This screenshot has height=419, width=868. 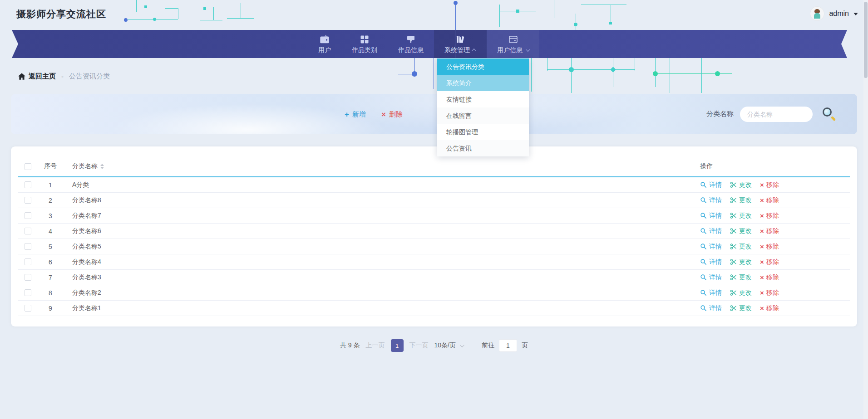 What do you see at coordinates (434, 166) in the screenshot?
I see `table-header: 序号 分类名称 操作` at bounding box center [434, 166].